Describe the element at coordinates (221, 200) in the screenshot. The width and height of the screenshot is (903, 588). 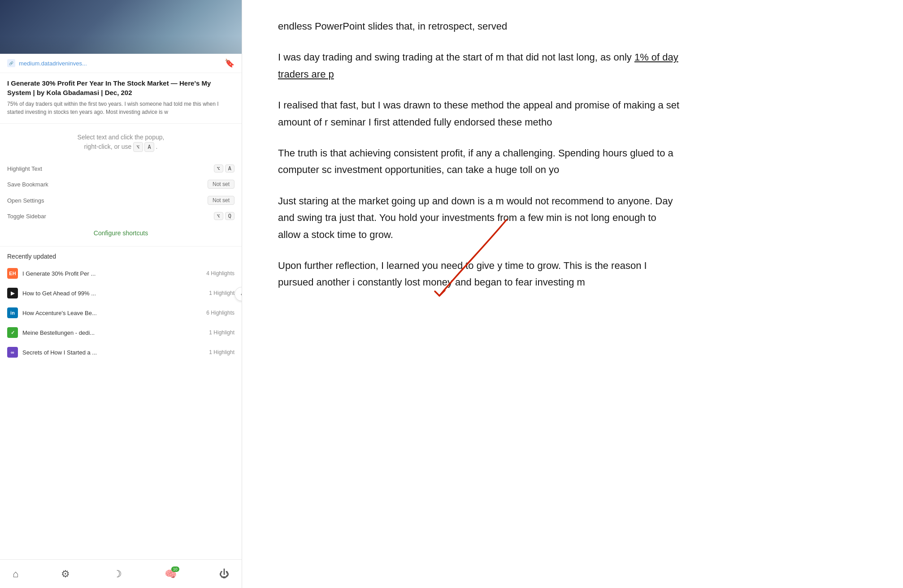
I see `open-settings-not-set: Not set` at that location.